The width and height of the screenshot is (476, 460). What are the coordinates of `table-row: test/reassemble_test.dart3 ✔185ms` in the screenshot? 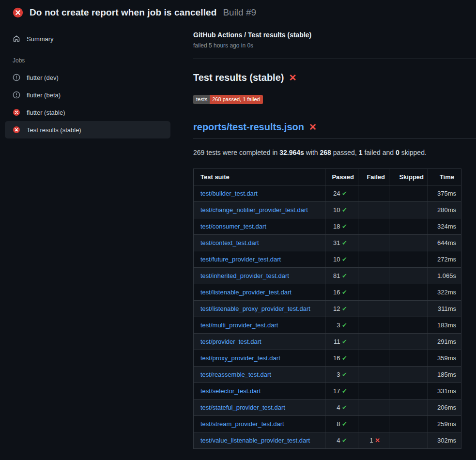 It's located at (327, 375).